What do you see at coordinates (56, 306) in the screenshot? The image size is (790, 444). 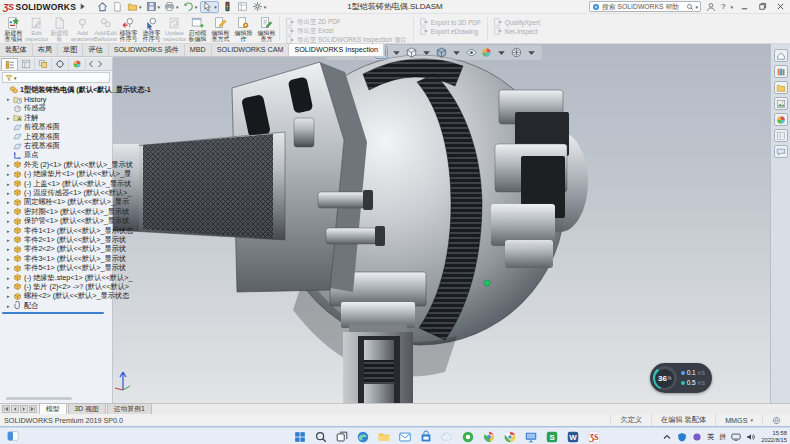 I see `tree-item: ▸ 配合` at bounding box center [56, 306].